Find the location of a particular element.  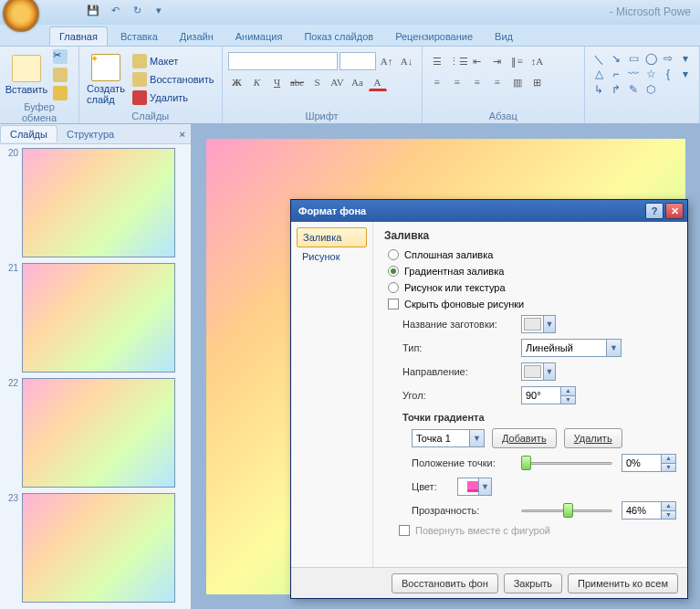

reset-bg-button: Восстановить фон is located at coordinates (445, 583).